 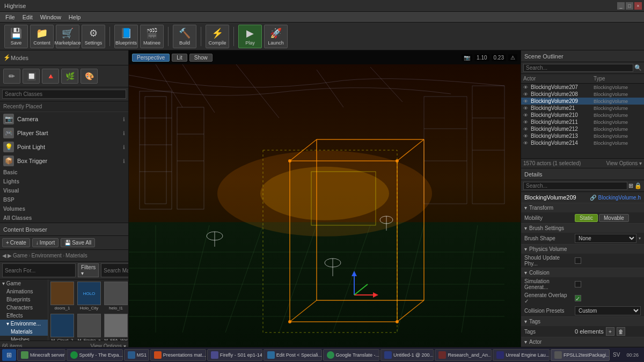 I want to click on compile-button: ⚡ Compile, so click(x=217, y=36).